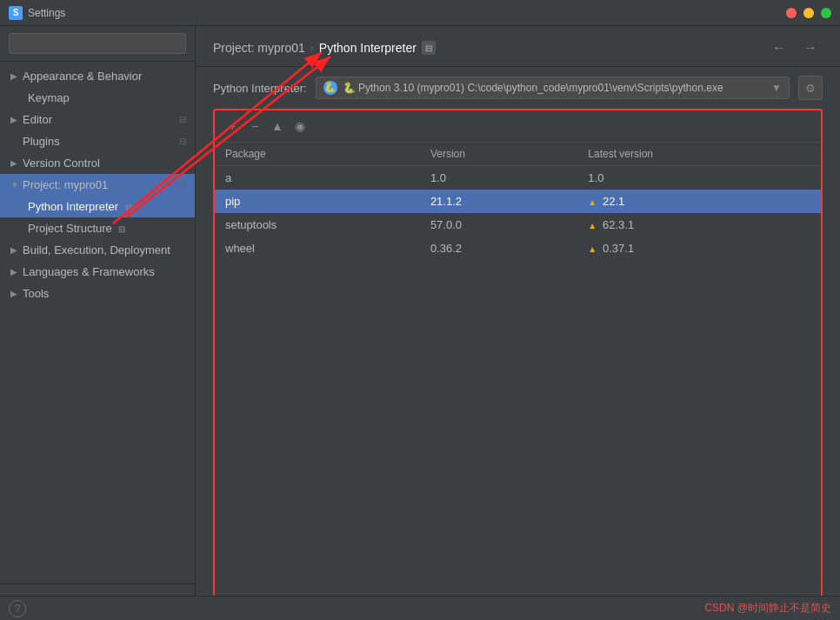  I want to click on remove-package-button: −, so click(255, 126).